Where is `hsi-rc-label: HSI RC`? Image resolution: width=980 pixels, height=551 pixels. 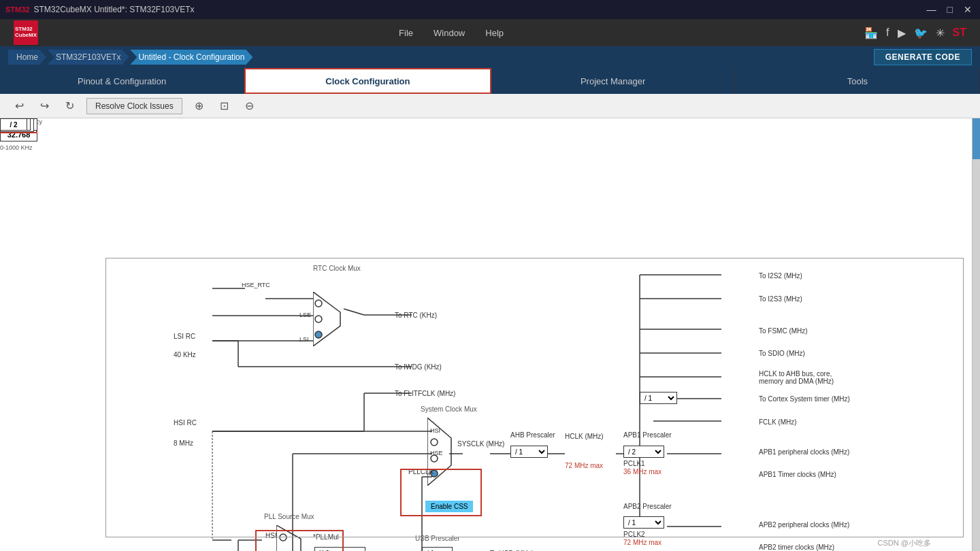
hsi-rc-label: HSI RC is located at coordinates (185, 423).